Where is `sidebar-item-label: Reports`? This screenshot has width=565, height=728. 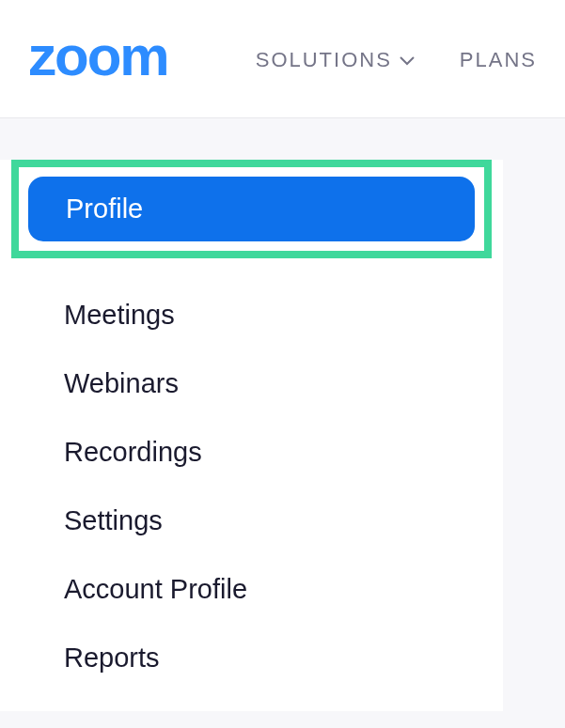 sidebar-item-label: Reports is located at coordinates (112, 658).